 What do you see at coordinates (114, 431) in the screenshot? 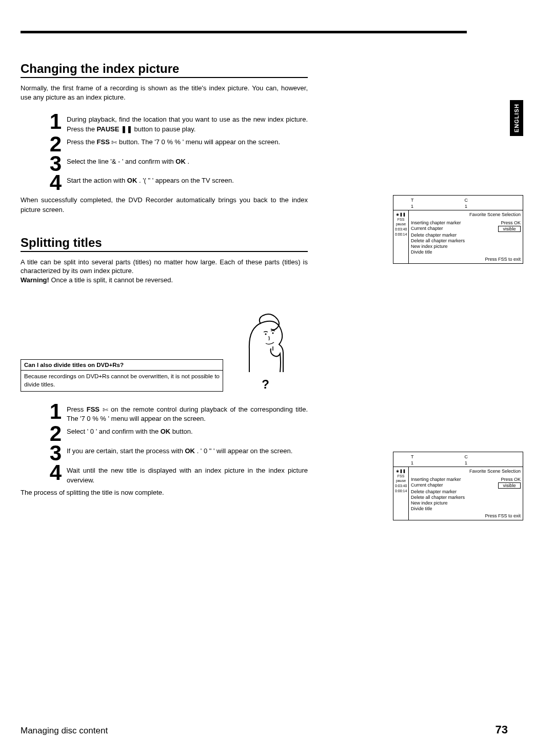
I see `txt: Select ' 0 ' and confirm with the` at bounding box center [114, 431].